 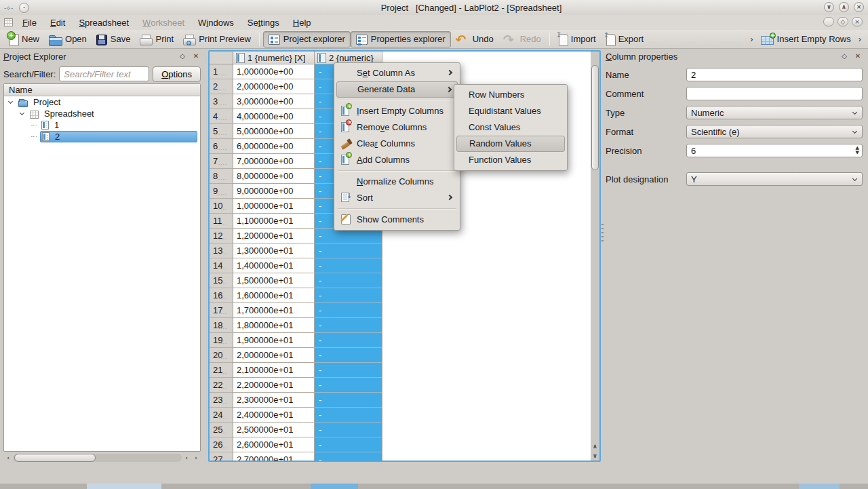 What do you see at coordinates (774, 113) in the screenshot?
I see `type-select: Numeric` at bounding box center [774, 113].